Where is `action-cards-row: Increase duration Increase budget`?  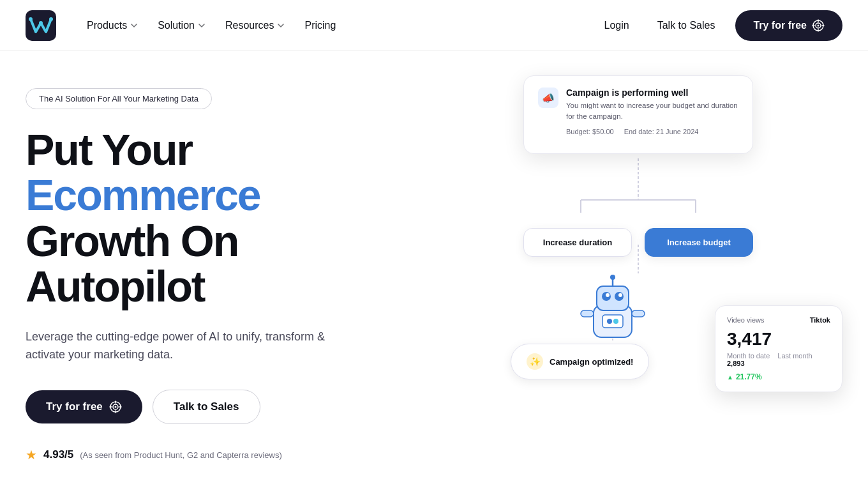 action-cards-row: Increase duration Increase budget is located at coordinates (638, 235).